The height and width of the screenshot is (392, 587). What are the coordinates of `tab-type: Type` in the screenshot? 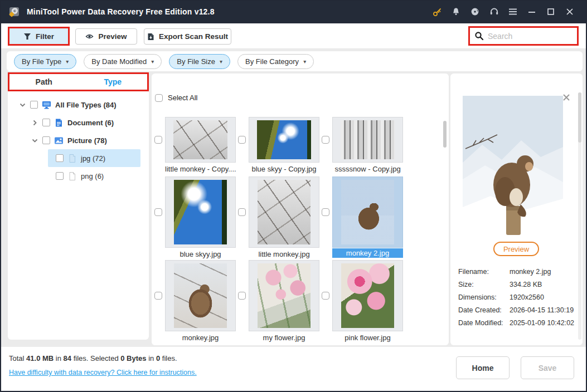 It's located at (113, 82).